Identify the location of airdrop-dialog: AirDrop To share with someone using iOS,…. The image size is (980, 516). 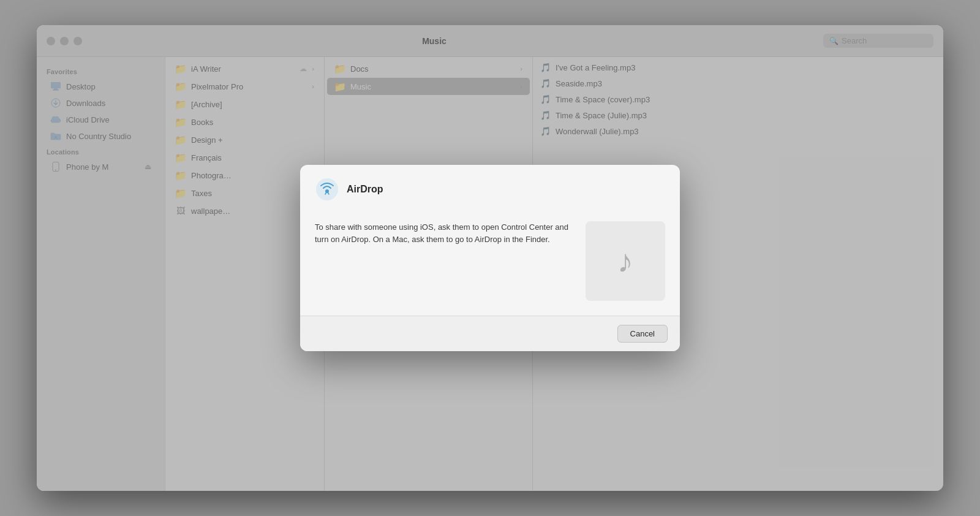
(490, 258).